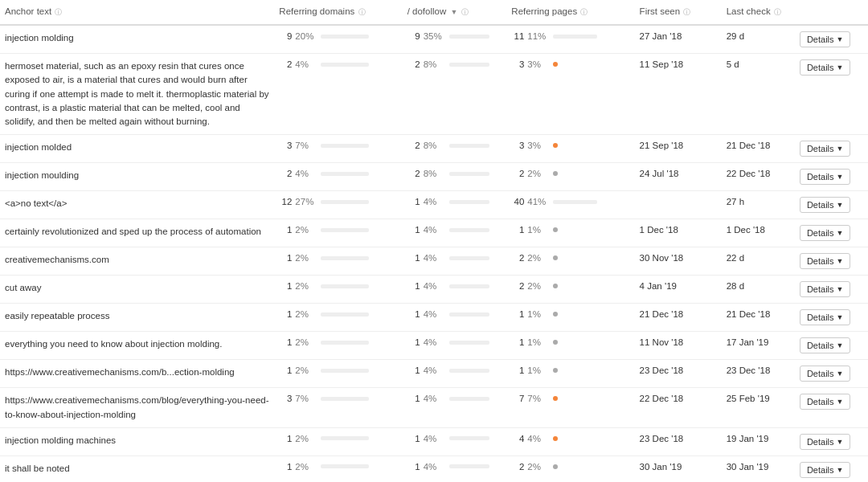 This screenshot has width=868, height=482. Describe the element at coordinates (759, 262) in the screenshot. I see `last-check-cell: 22 d` at that location.